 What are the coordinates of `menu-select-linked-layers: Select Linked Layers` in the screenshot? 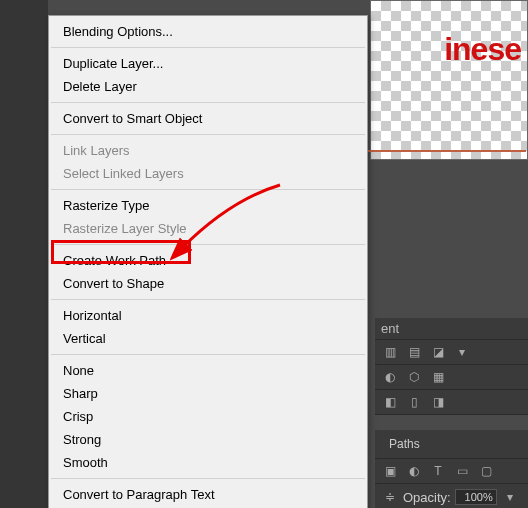 It's located at (208, 174).